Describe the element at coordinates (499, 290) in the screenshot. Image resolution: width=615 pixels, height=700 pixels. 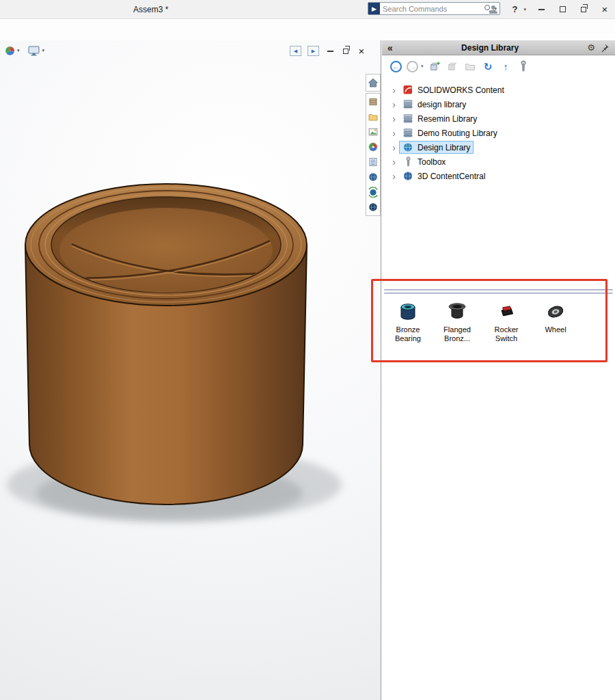
I see `splitter-line` at that location.